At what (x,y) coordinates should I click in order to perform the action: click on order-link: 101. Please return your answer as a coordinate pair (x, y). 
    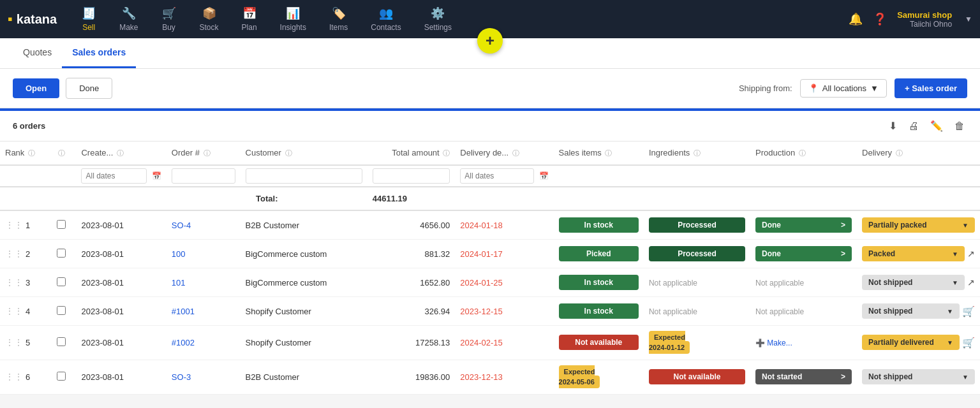
    Looking at the image, I should click on (179, 283).